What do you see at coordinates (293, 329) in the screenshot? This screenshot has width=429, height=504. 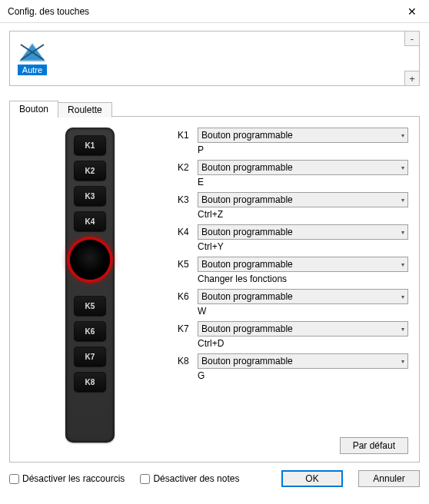 I see `assignment-row: K7 Bouton programmable ▾` at bounding box center [293, 329].